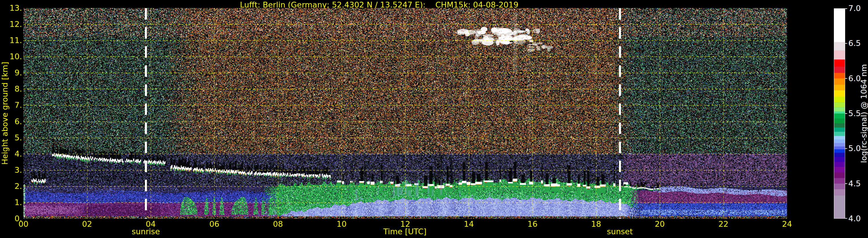 The height and width of the screenshot is (238, 868). What do you see at coordinates (11, 40) in the screenshot?
I see `y-tick-label: 11.` at bounding box center [11, 40].